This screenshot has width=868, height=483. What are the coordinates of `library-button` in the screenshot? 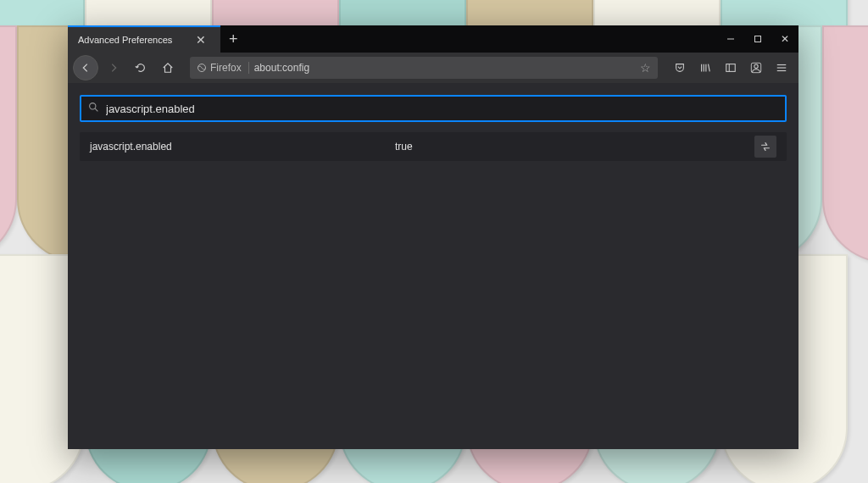 It's located at (705, 68).